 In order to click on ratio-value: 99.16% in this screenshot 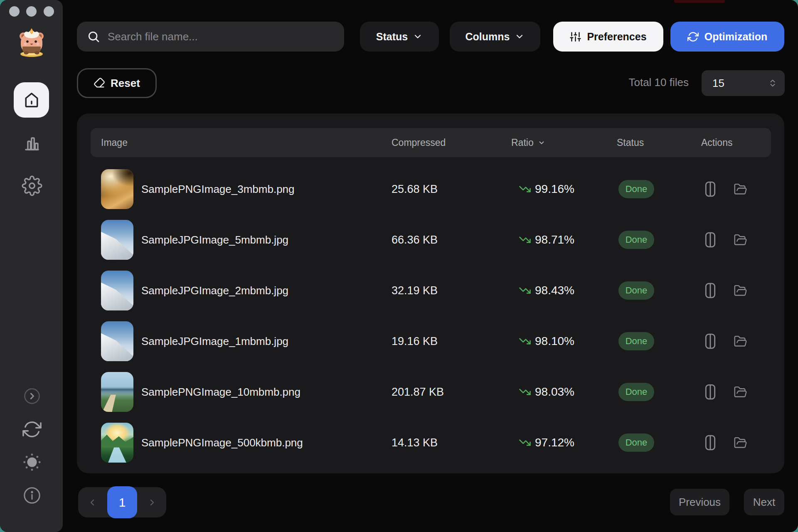, I will do `click(554, 189)`.